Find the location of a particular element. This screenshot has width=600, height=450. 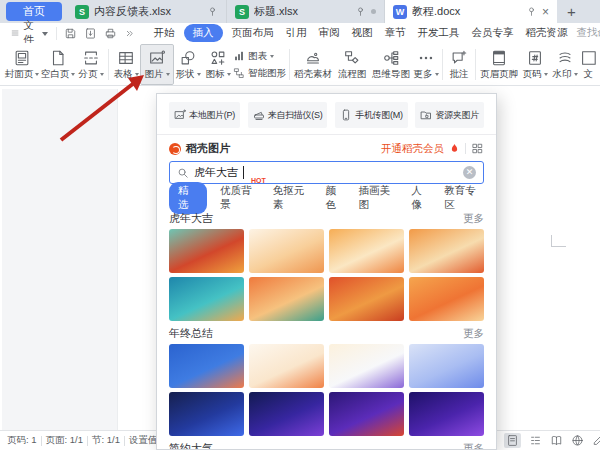

docer-brand-label: 稻壳图片 is located at coordinates (208, 148).